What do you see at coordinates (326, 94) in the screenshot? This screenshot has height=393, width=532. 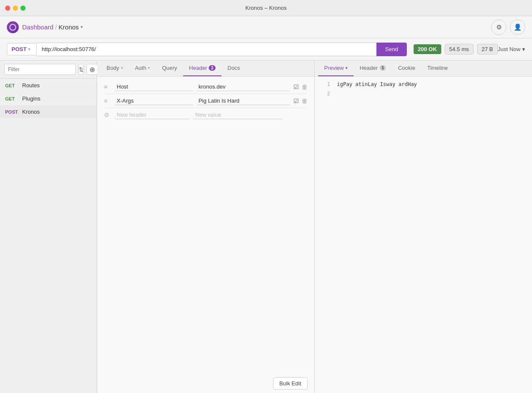 I see `line-number: 2` at bounding box center [326, 94].